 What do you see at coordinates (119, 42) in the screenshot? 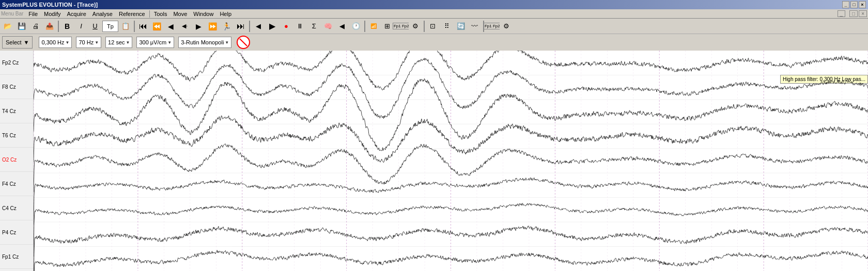
I see `time-scale-dropdown: 12 sec ▼` at bounding box center [119, 42].